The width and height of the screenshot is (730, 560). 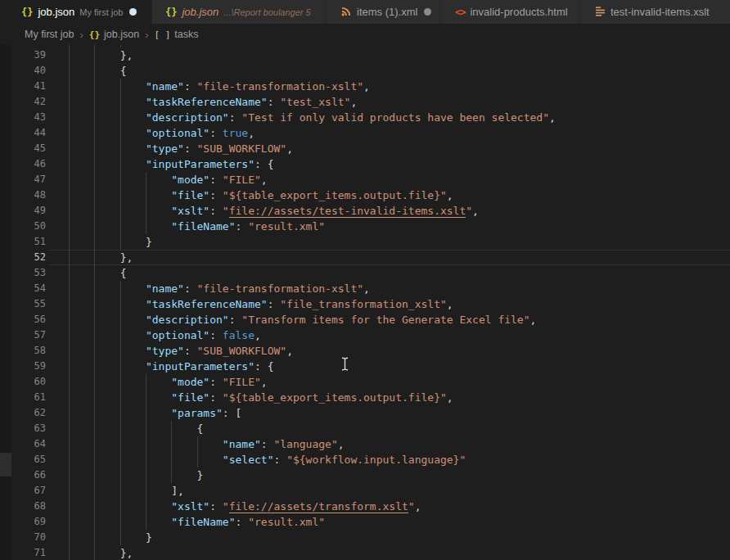 What do you see at coordinates (365, 336) in the screenshot?
I see `code-line: 57 "optional": false,` at bounding box center [365, 336].